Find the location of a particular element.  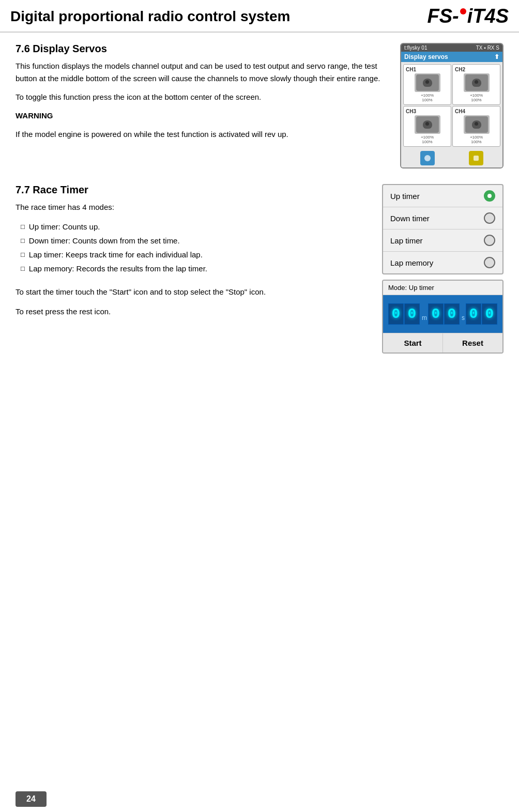

timer-mode-list: Up timer Down timer Lap timer Lap memory is located at coordinates (442, 229).